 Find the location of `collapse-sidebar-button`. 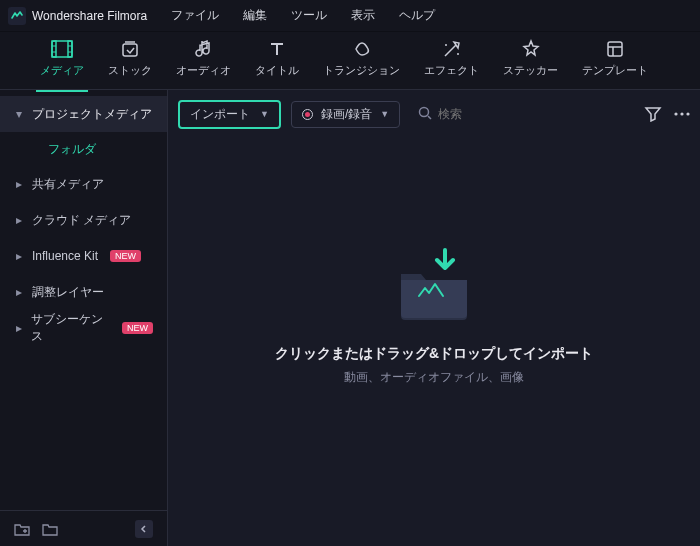

collapse-sidebar-button is located at coordinates (144, 529).